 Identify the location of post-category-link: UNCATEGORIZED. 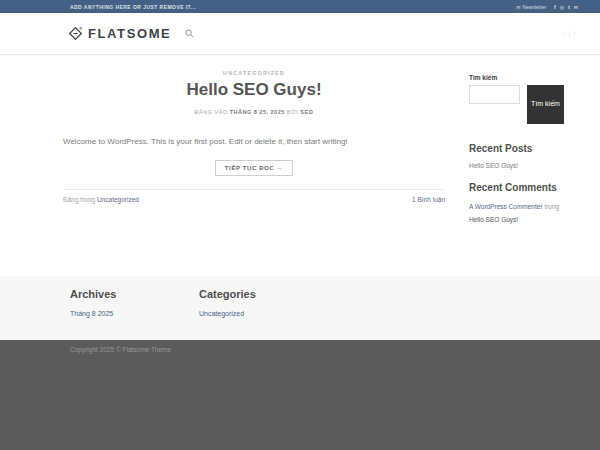
(254, 73).